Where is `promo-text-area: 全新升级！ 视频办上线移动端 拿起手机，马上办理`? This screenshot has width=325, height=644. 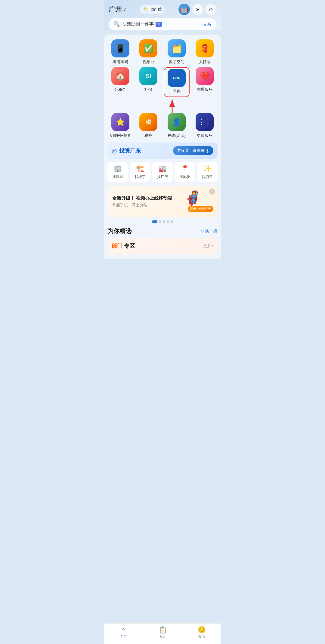
promo-text-area: 全新升级！ 视频办上线移动端 拿起手机，马上办理 is located at coordinates (147, 201).